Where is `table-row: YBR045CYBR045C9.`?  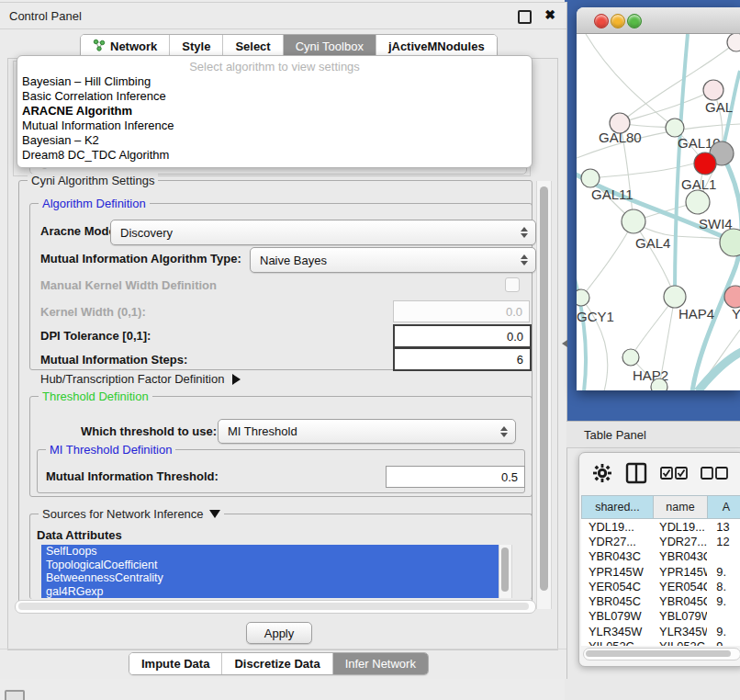 table-row: YBR045CYBR045C9. is located at coordinates (661, 601).